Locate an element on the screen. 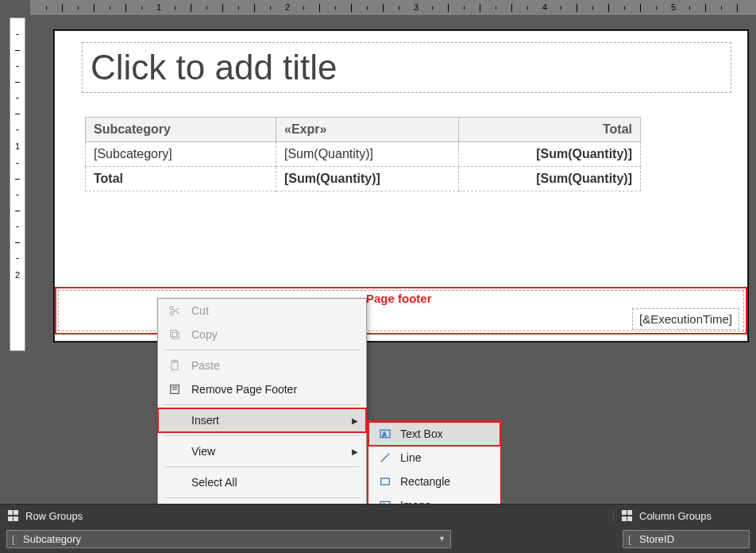  row-group-label: Subcategory is located at coordinates (52, 539).